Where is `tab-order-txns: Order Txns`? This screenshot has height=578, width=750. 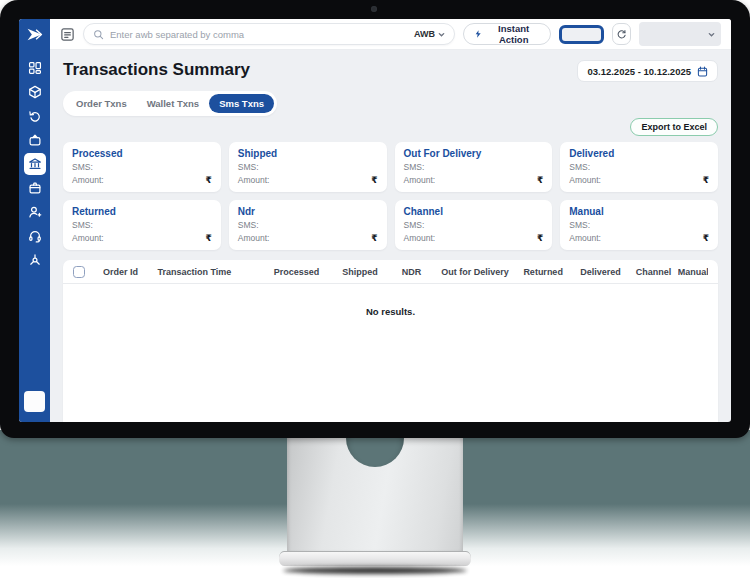 tab-order-txns: Order Txns is located at coordinates (102, 104).